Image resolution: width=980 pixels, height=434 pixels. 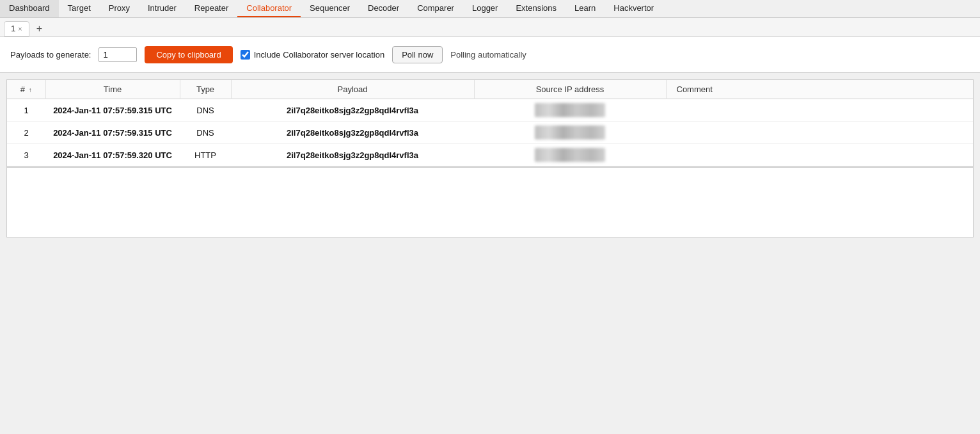 I want to click on poll-now-button: Poll now, so click(x=417, y=55).